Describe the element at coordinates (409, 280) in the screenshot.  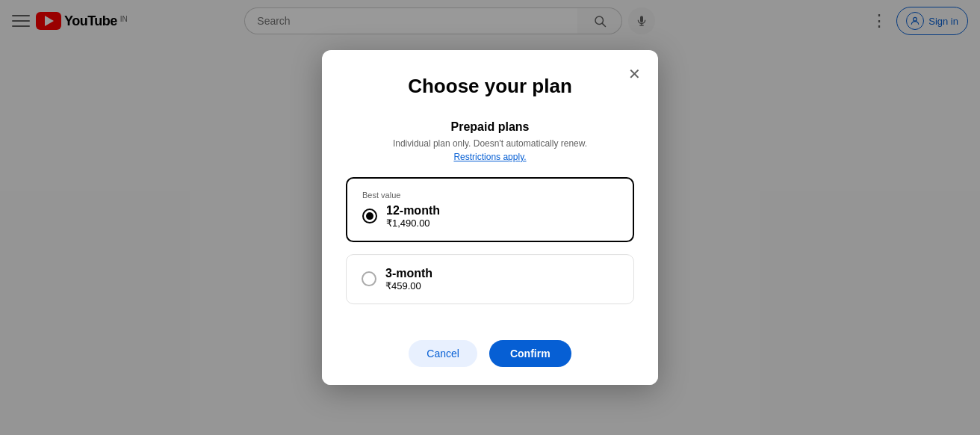
I see `plan-info-3month: 3-month ₹459.00` at that location.